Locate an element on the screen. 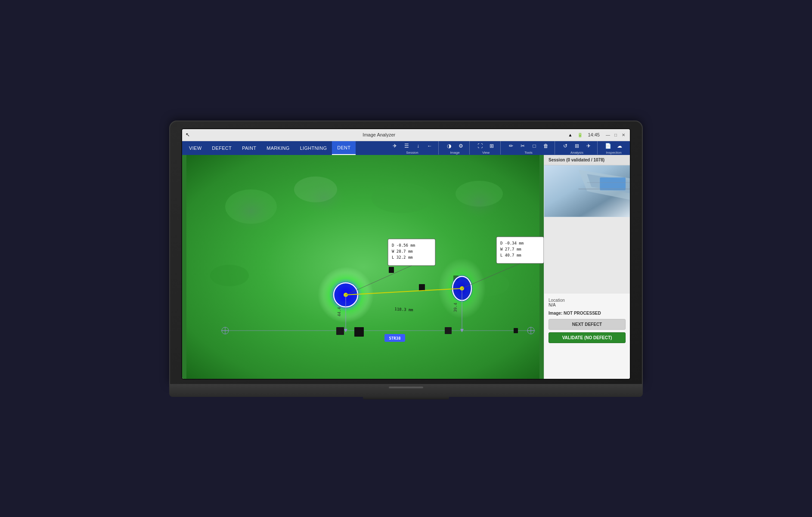  session-download-btn: ↓ is located at coordinates (418, 146).